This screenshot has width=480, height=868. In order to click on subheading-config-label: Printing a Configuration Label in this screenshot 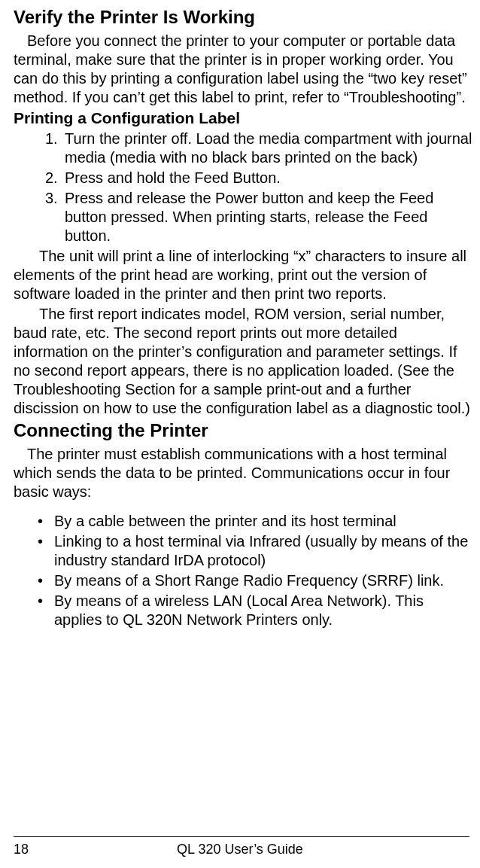, I will do `click(244, 118)`.